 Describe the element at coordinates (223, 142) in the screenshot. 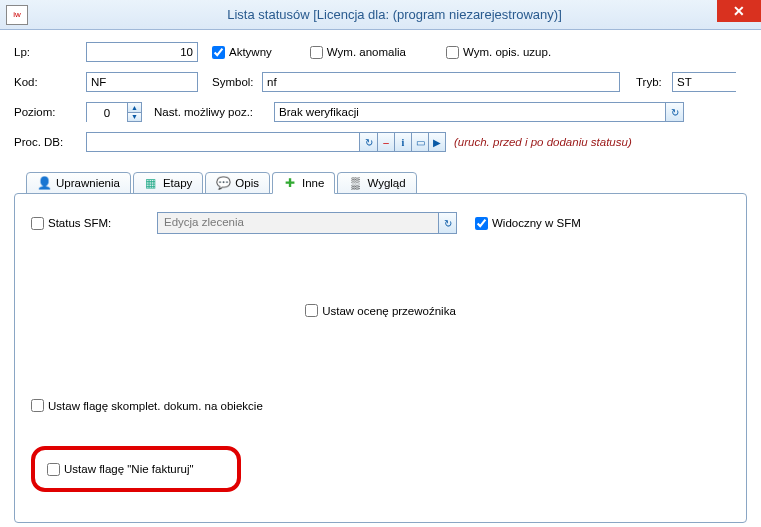

I see `procdb-value` at that location.